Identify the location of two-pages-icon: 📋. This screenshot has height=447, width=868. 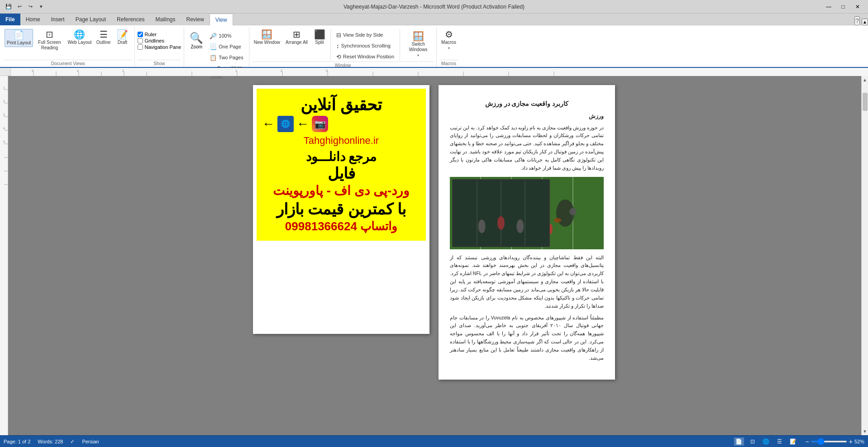
(213, 58).